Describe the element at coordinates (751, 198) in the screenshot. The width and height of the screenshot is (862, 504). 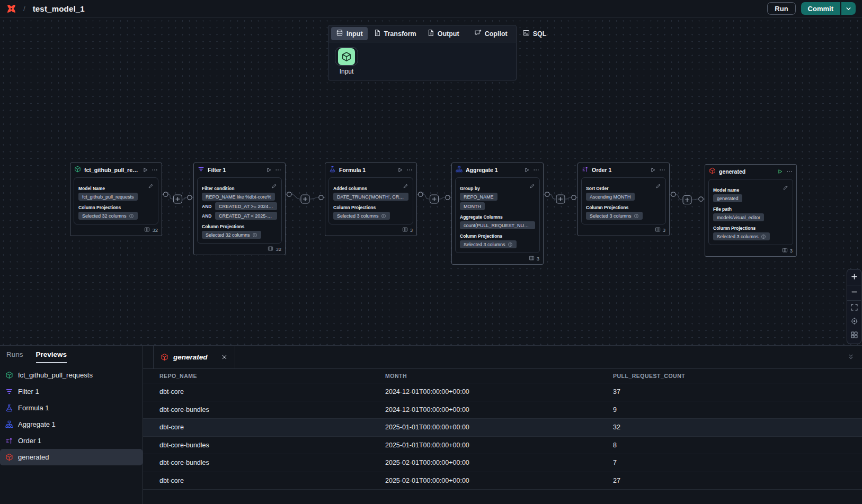
I see `section-row: generated` at that location.